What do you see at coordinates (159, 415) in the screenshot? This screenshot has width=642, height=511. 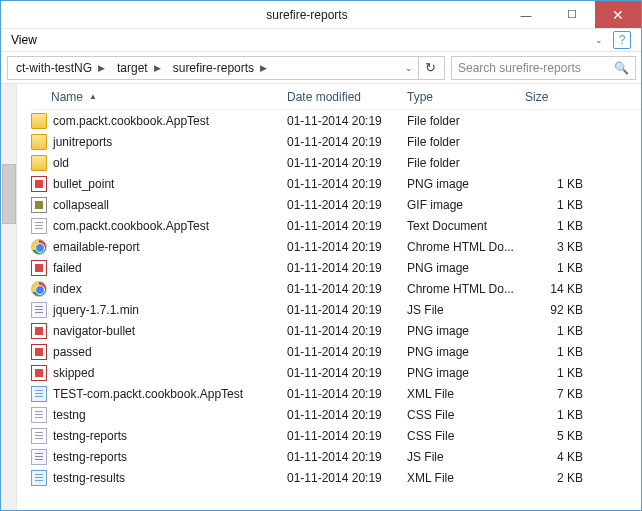 I see `file-name-cell: testng` at bounding box center [159, 415].